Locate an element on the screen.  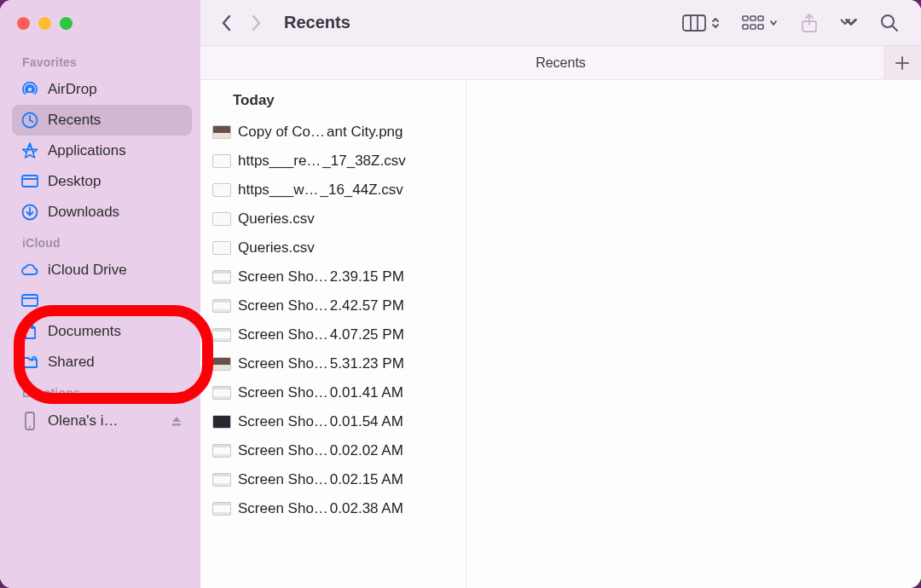
file-name: https___w…_16_44Z.csv is located at coordinates (321, 190).